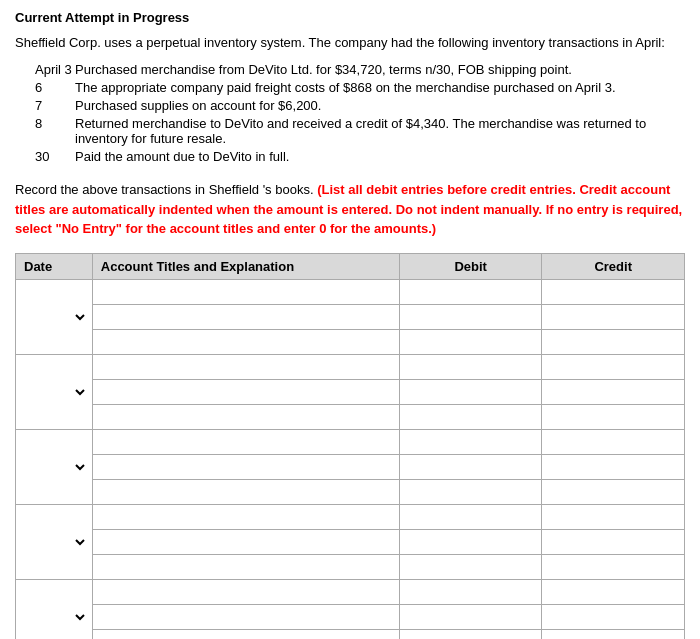 Image resolution: width=700 pixels, height=639 pixels. I want to click on debit-field-1b, so click(471, 317).